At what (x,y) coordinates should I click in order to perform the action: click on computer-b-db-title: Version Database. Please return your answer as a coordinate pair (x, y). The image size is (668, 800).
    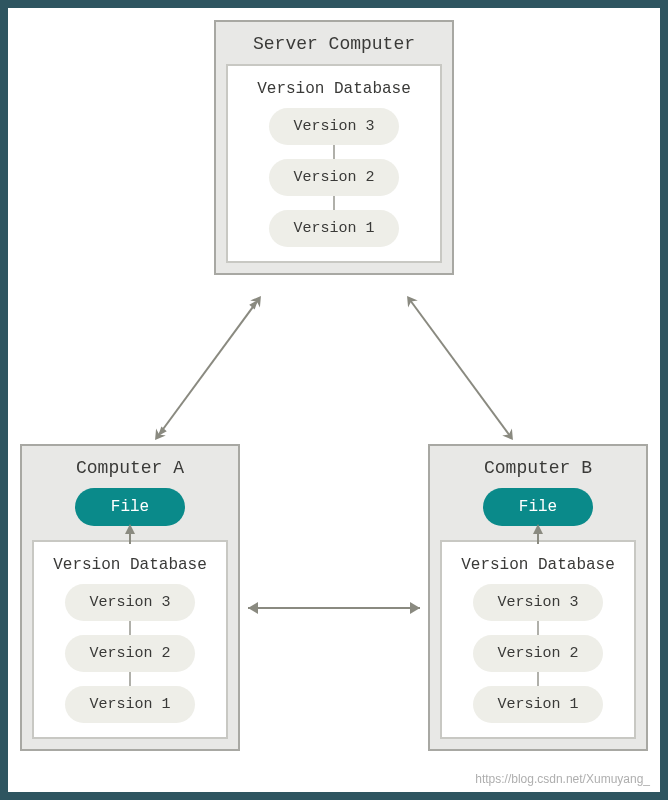
    Looking at the image, I should click on (538, 568).